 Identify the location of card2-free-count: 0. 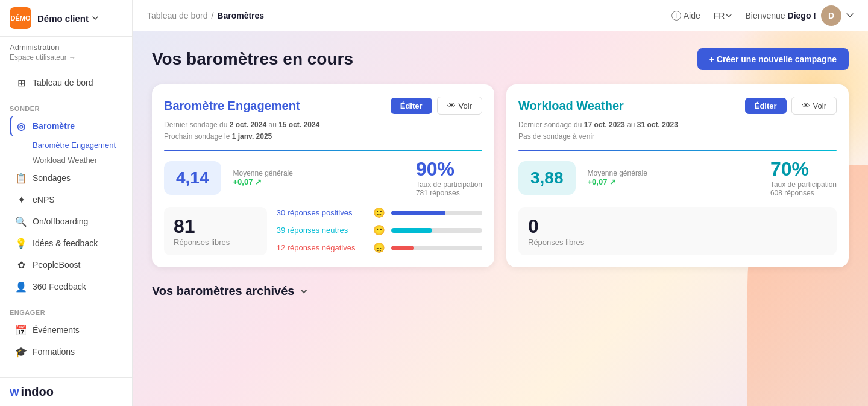
(678, 227).